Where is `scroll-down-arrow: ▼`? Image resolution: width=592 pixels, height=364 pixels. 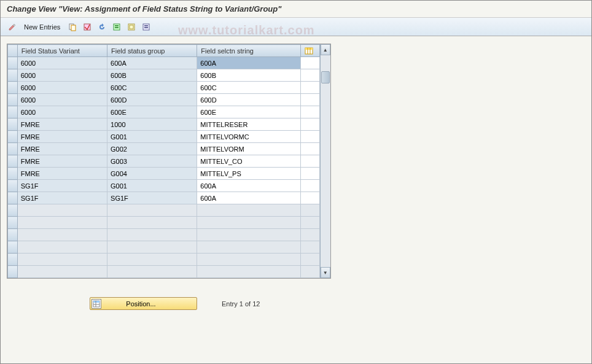 scroll-down-arrow: ▼ is located at coordinates (325, 273).